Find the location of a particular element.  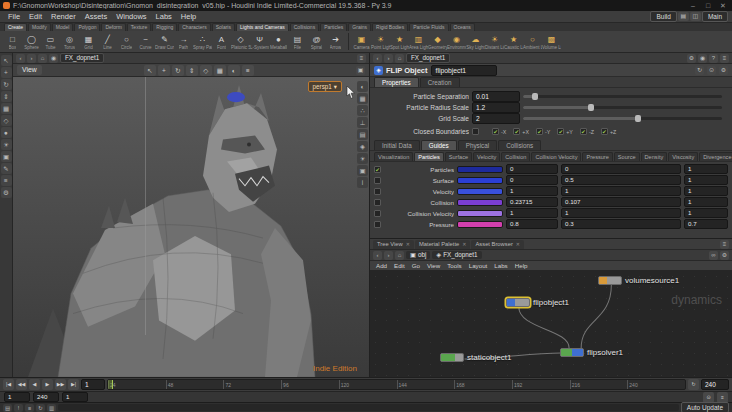

panes-icon: ▤ is located at coordinates (684, 16).